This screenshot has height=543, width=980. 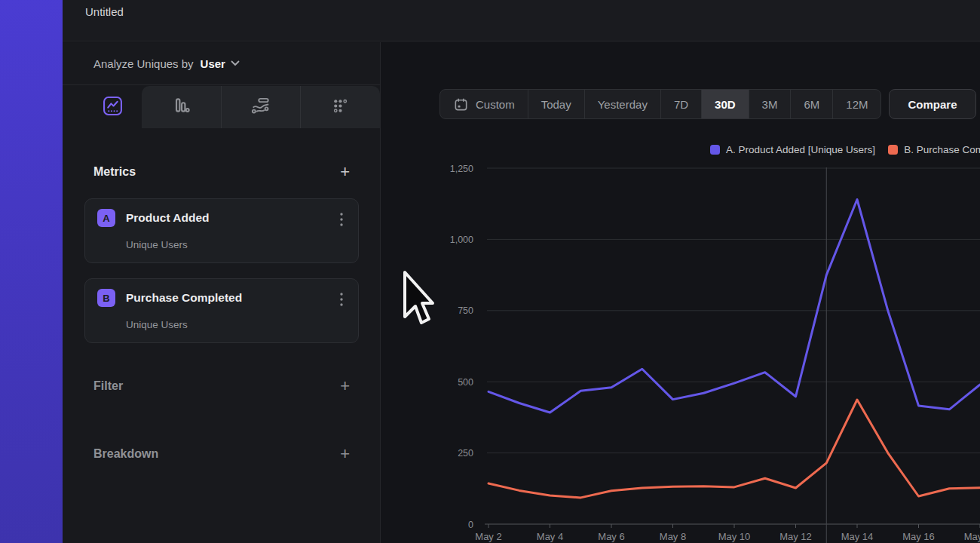 What do you see at coordinates (213, 63) in the screenshot?
I see `analyze-by-dropdown: User` at bounding box center [213, 63].